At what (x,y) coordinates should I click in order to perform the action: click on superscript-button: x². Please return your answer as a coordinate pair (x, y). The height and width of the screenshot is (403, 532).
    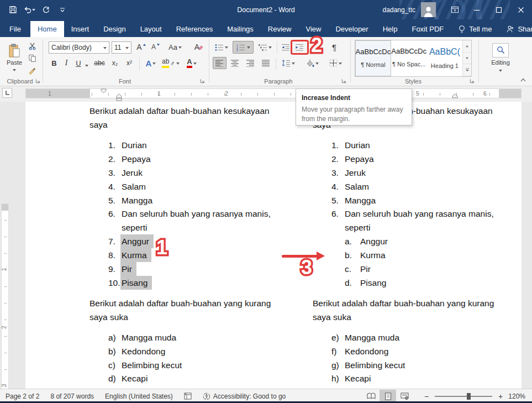
    Looking at the image, I should click on (129, 63).